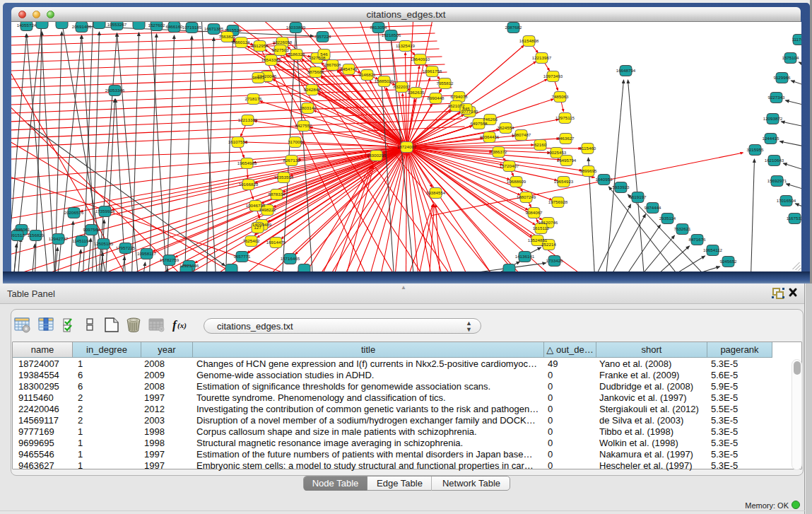  Describe the element at coordinates (459, 96) in the screenshot. I see `svg-text: 6794078` at that location.